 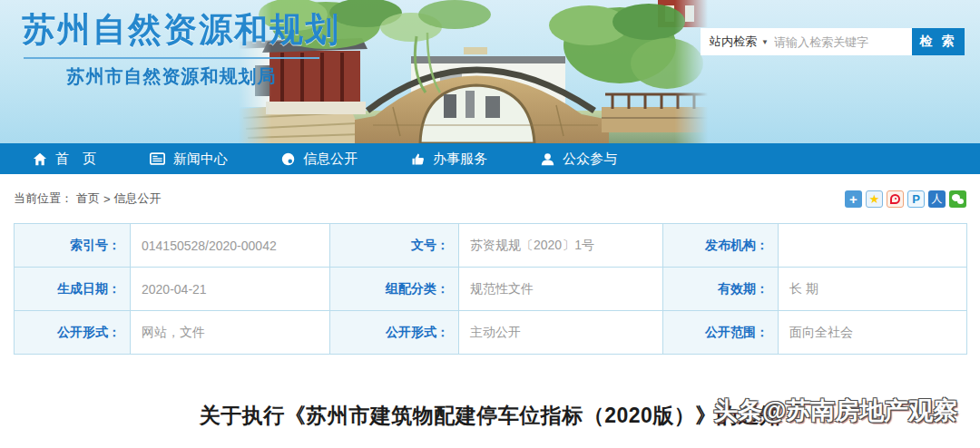 What do you see at coordinates (230, 333) in the screenshot?
I see `meta-value-open-form: 网站，文件` at bounding box center [230, 333].